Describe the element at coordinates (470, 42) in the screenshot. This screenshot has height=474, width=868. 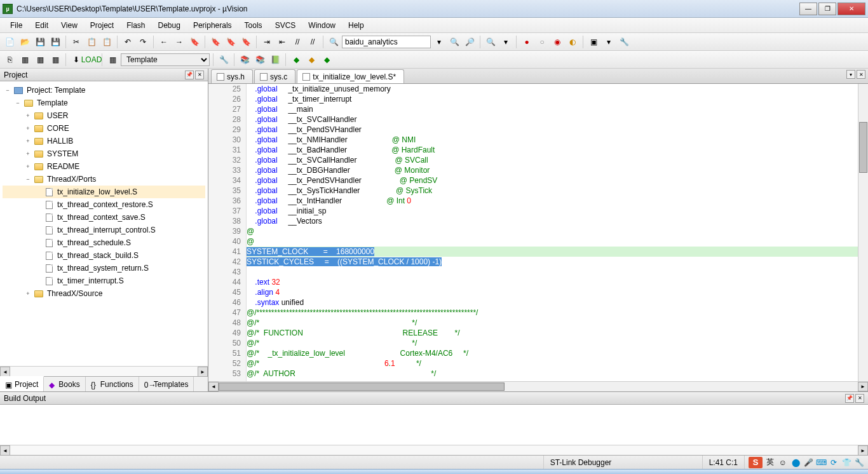
I see `incremental-find-icon: 🔎` at that location.